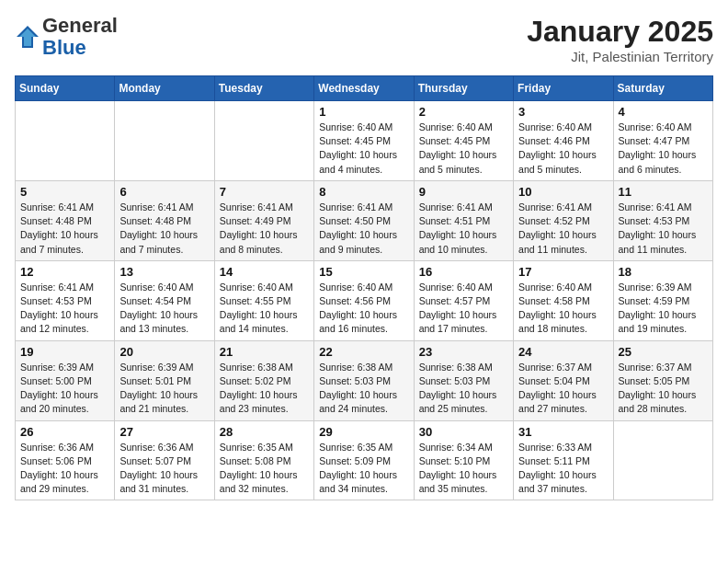 Image resolution: width=728 pixels, height=563 pixels. Describe the element at coordinates (463, 300) in the screenshot. I see `calendar-cell: 16Sunrise: 6:40 AMSunset: 4:57 PMDayligh…` at that location.